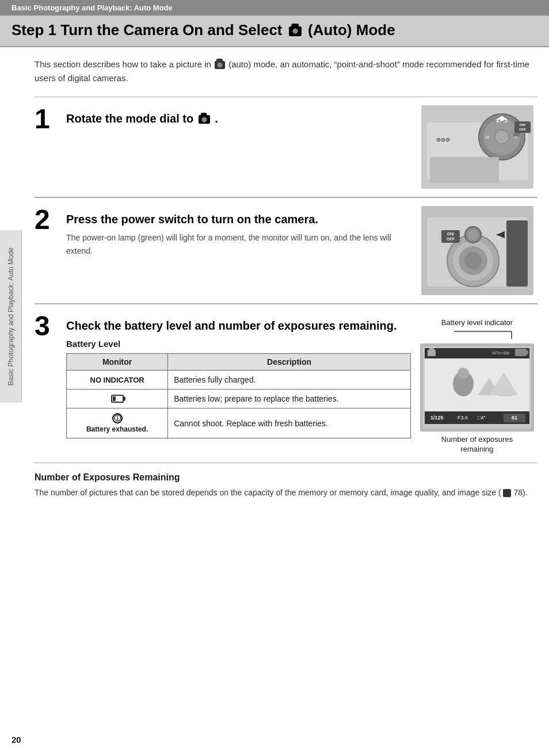 Image resolution: width=549 pixels, height=756 pixels. I want to click on help-ref-icon, so click(507, 493).